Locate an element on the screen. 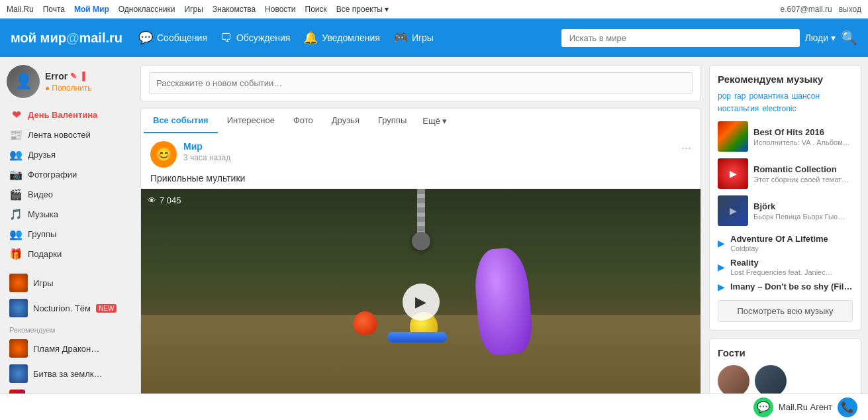  sidebar-item-video: 🎬 Видео is located at coordinates (70, 194).